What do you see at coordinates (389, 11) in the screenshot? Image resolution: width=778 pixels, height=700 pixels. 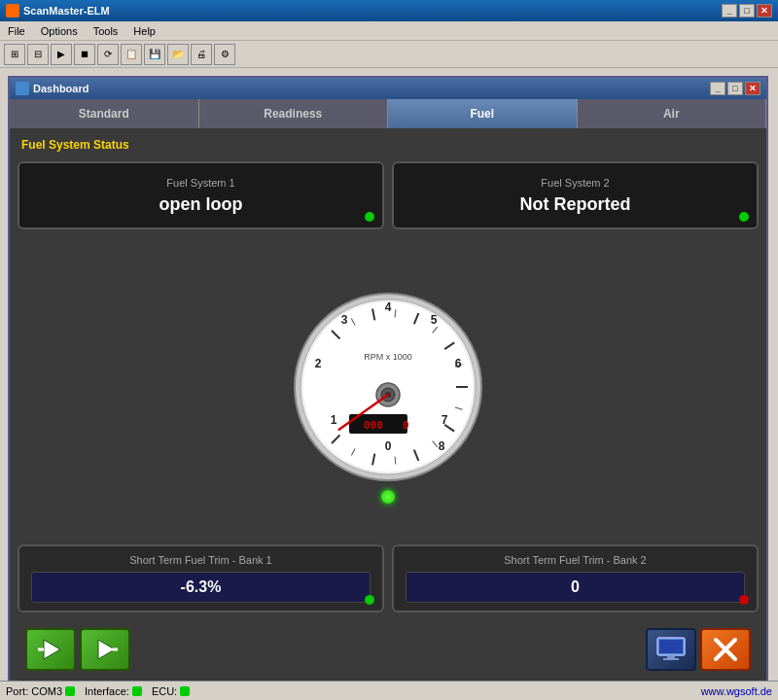 I see `main-titlebar: ScanMaster-ELM _ □ ✕` at bounding box center [389, 11].